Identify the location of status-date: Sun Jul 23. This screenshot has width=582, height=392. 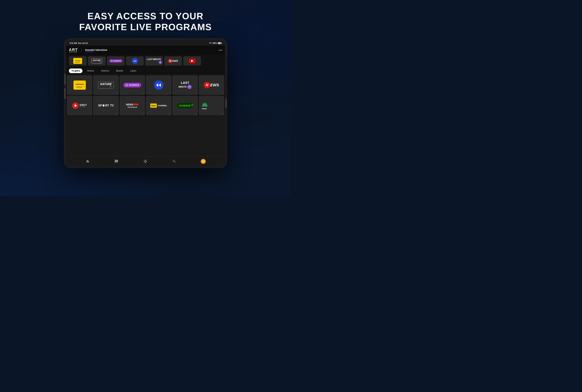
(83, 43).